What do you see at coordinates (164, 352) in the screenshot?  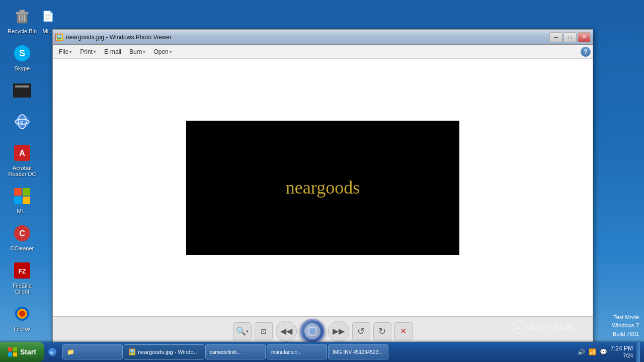 I see `taskbar-item-photo-viewer: 🖼️ neargoods.jpg - Windows Photo...` at bounding box center [164, 352].